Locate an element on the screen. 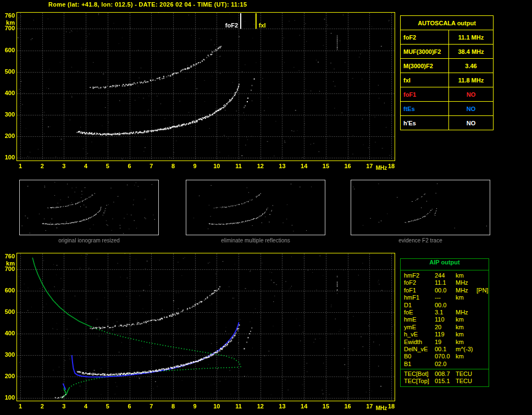 The width and height of the screenshot is (532, 415). aip-param-label: TEC[Top] is located at coordinates (419, 381).